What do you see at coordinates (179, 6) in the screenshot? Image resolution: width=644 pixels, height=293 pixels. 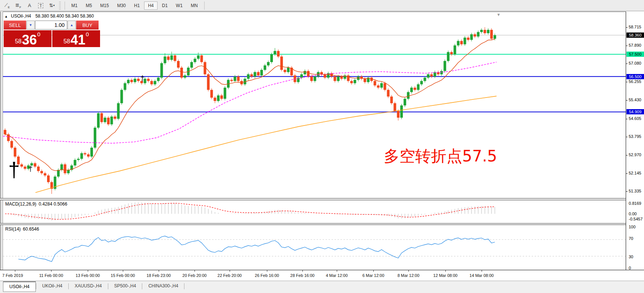 I see `timeframe-button-W1: W1` at bounding box center [179, 6].